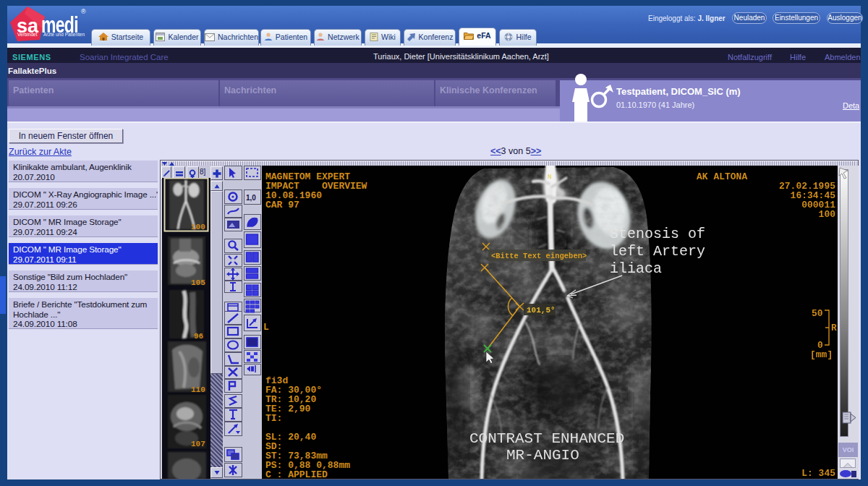  Describe the element at coordinates (658, 252) in the screenshot. I see `svg-text: left Artery` at that location.